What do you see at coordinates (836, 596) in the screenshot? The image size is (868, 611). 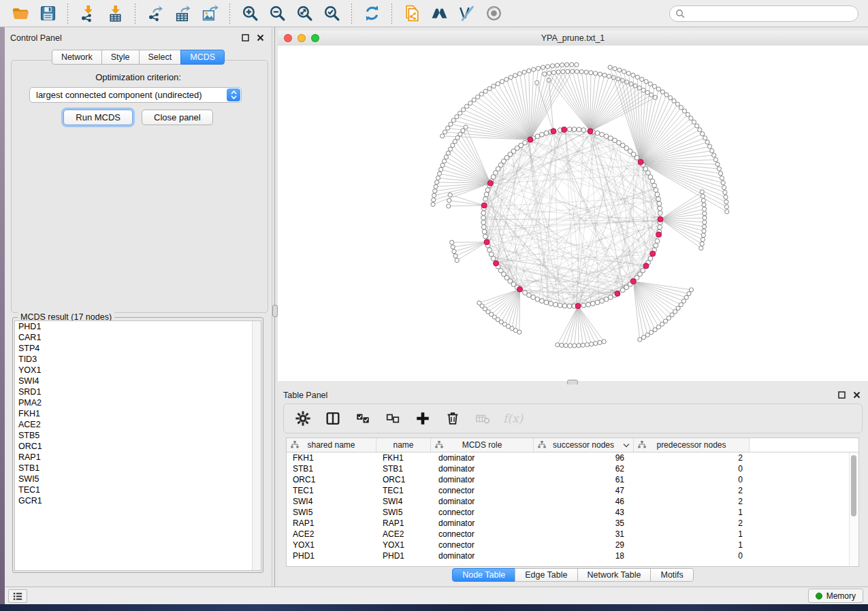 I see `memory-button: Memory` at bounding box center [836, 596].